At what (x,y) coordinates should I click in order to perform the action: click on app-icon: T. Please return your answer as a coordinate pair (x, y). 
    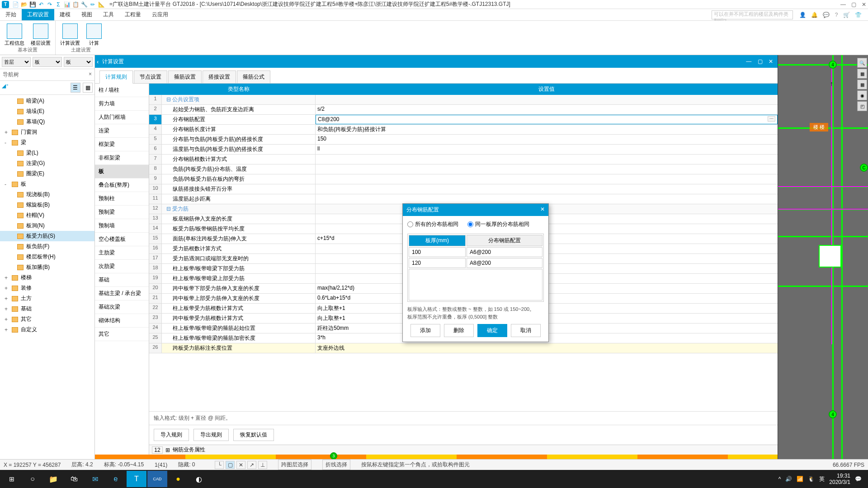
    Looking at the image, I should click on (137, 479).